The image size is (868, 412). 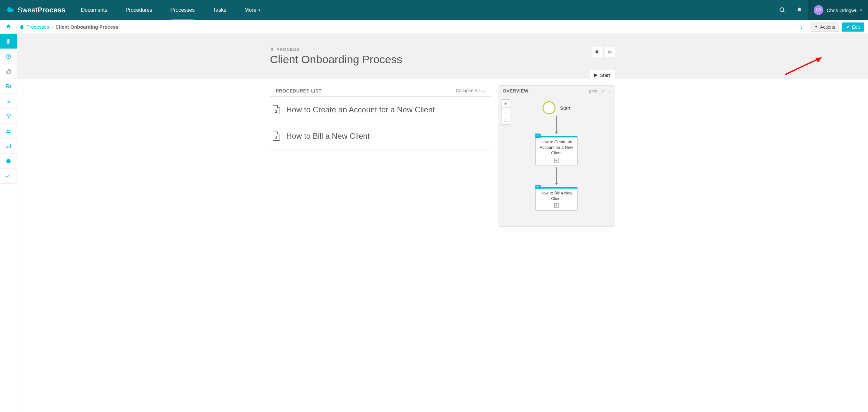 What do you see at coordinates (22, 27) in the screenshot?
I see `documents-icon` at bounding box center [22, 27].